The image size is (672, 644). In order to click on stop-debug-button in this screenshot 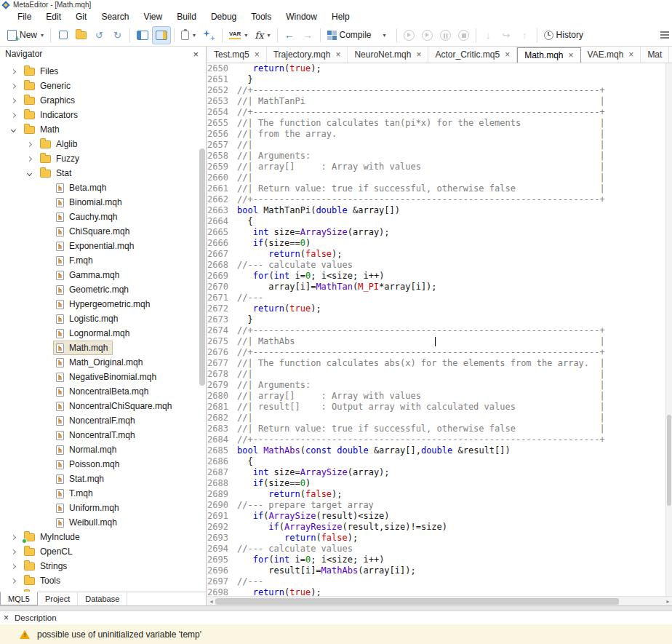, I will do `click(464, 35)`.